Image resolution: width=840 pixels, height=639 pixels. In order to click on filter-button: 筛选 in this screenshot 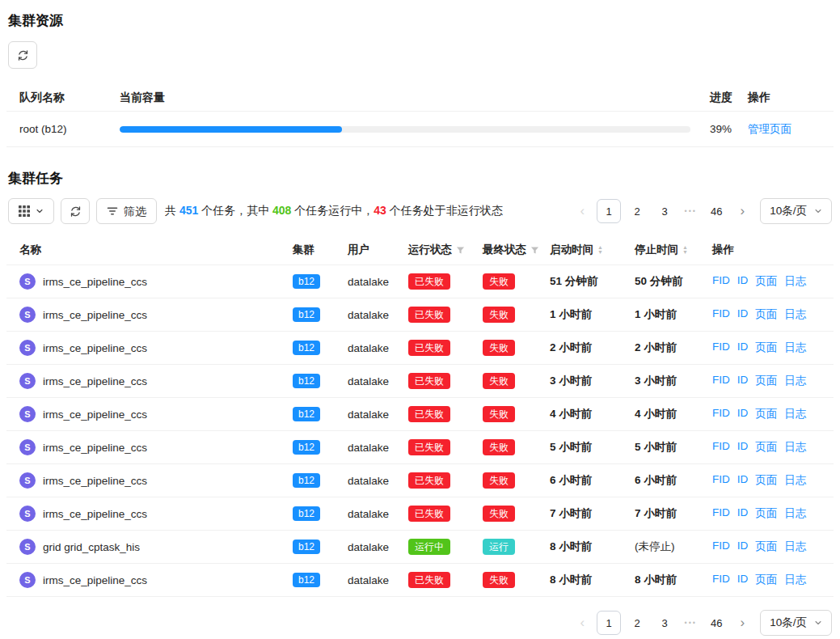, I will do `click(126, 211)`.